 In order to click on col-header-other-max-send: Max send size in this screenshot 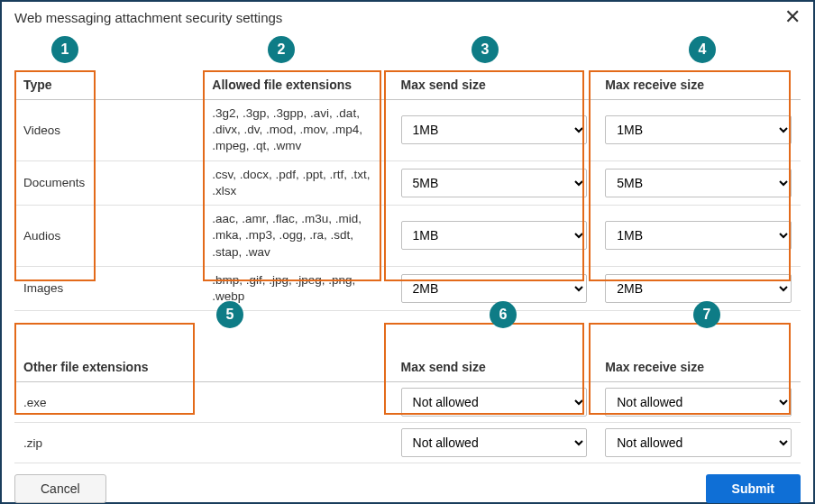, I will do `click(494, 368)`.